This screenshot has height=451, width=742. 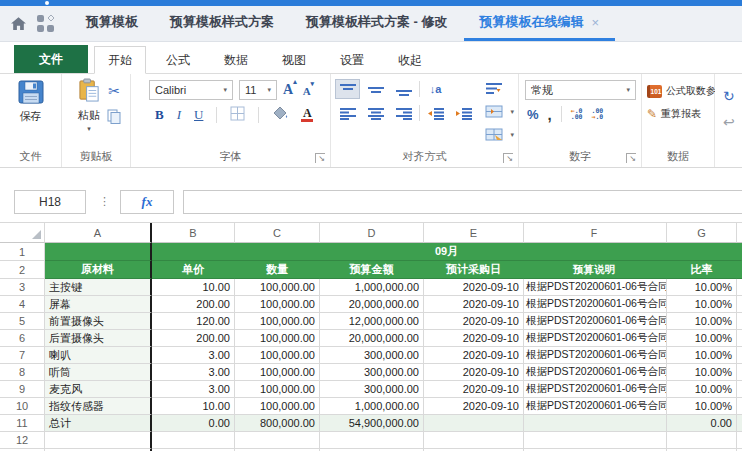 I want to click on font-size-select: 11 ▾, so click(x=258, y=90).